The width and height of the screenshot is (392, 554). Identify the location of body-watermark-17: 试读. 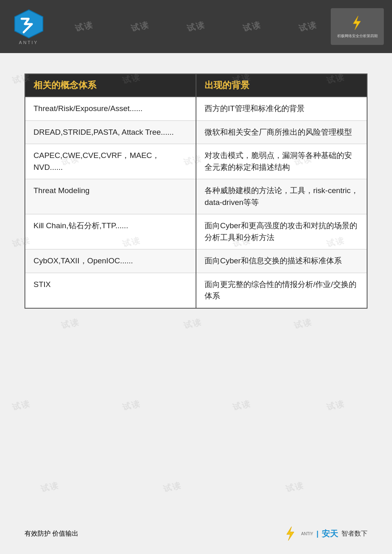
(336, 406).